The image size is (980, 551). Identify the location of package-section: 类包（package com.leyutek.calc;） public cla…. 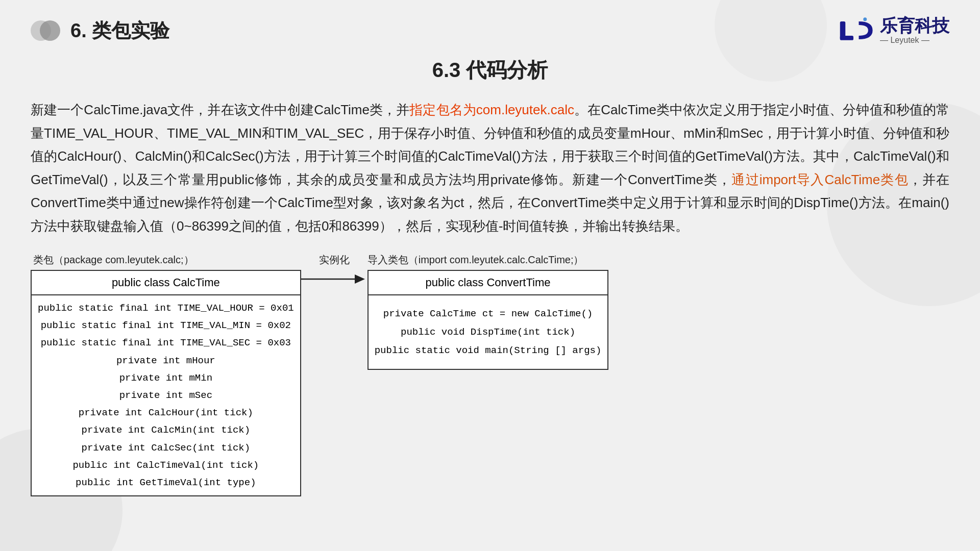
(166, 374).